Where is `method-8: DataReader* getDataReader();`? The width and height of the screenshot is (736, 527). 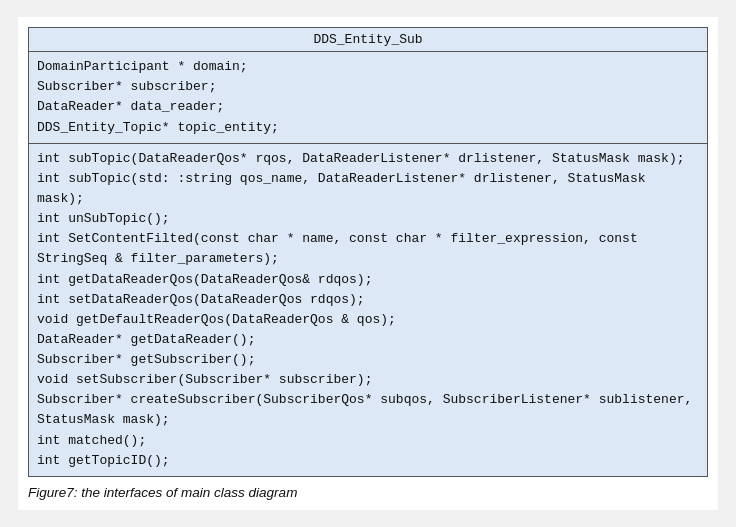 method-8: DataReader* getDataReader(); is located at coordinates (368, 340).